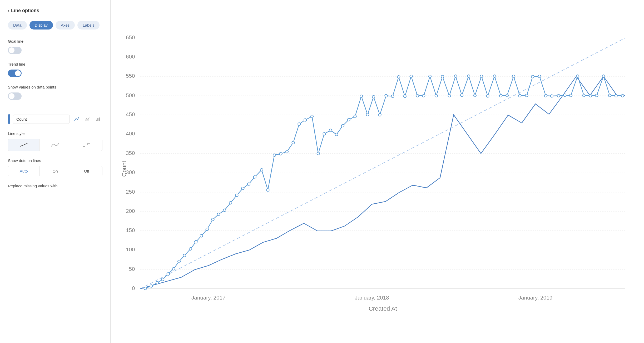  Describe the element at coordinates (209, 298) in the screenshot. I see `svg-text: January, 2017` at that location.